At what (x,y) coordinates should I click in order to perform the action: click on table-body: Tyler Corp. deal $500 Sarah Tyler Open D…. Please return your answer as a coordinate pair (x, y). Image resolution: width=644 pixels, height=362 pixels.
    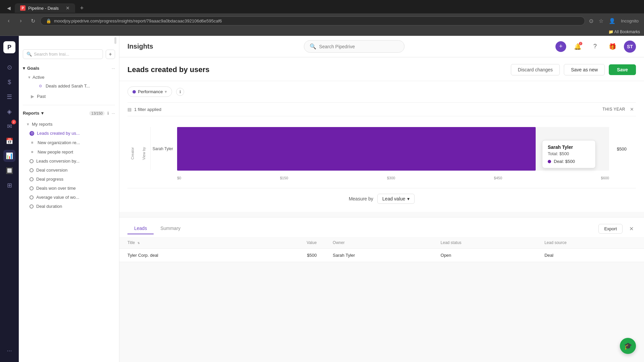
    Looking at the image, I should click on (382, 255).